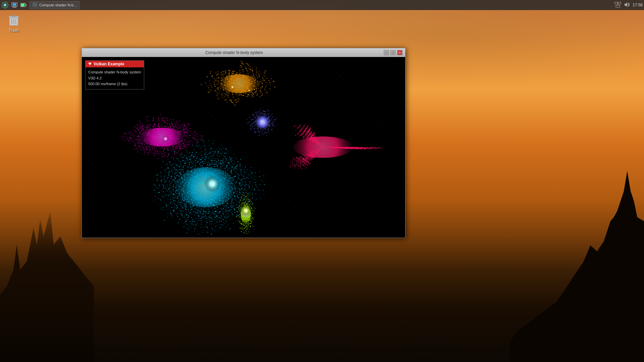  What do you see at coordinates (14, 20) in the screenshot?
I see `trash-icon-graphic` at bounding box center [14, 20].